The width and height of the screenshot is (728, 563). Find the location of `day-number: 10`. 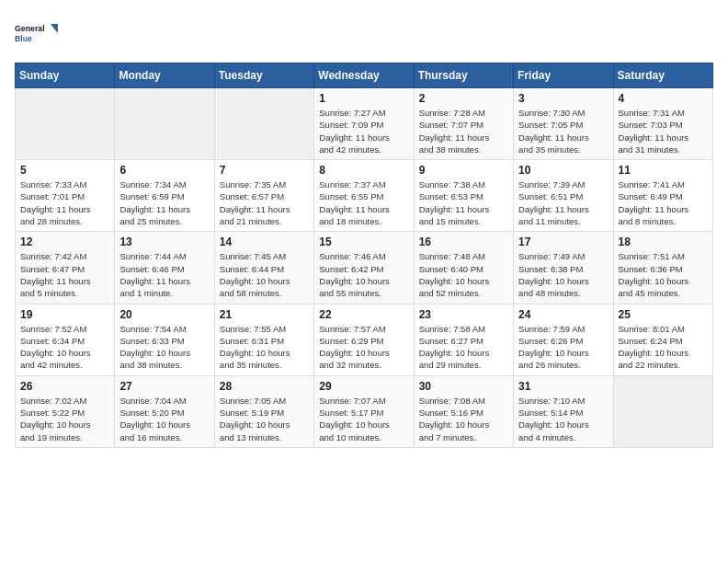

day-number: 10 is located at coordinates (563, 170).